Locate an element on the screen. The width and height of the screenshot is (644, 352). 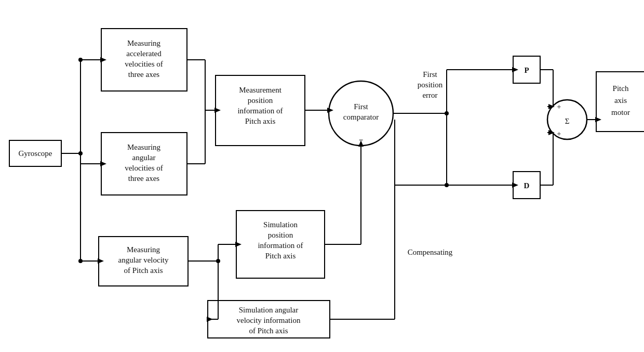
sim-ang-label-2: velocity information is located at coordinates (269, 320).